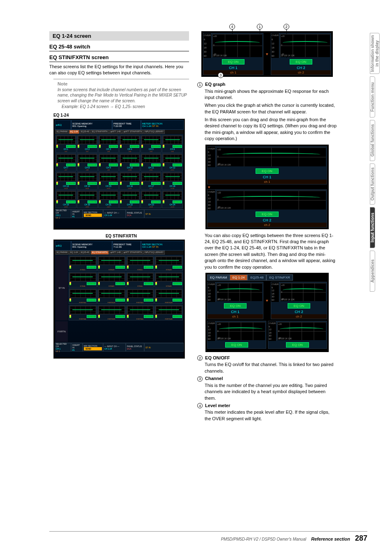 Image resolution: width=392 pixels, height=555 pixels. I want to click on eq-cell: EQ ONCH 21ch21, so click(108, 199).